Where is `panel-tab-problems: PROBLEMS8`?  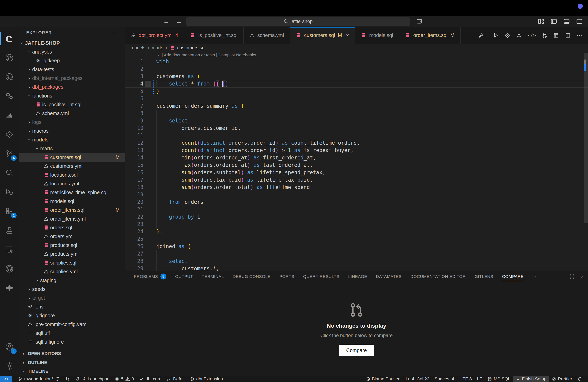 panel-tab-problems: PROBLEMS8 is located at coordinates (150, 276).